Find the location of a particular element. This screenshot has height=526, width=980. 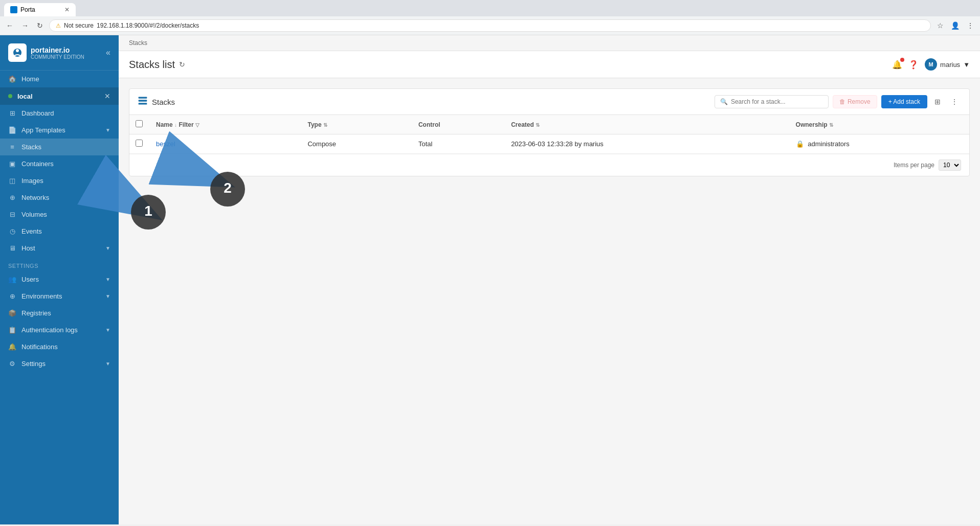

stack-name-link: beszel is located at coordinates (166, 144).